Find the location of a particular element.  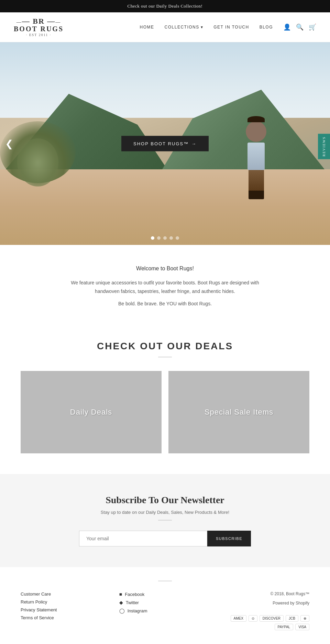

payment-visa: VISA is located at coordinates (302, 627).